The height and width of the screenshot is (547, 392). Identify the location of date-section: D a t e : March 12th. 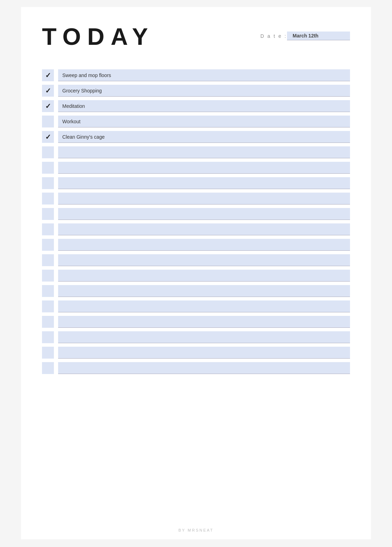
(305, 36).